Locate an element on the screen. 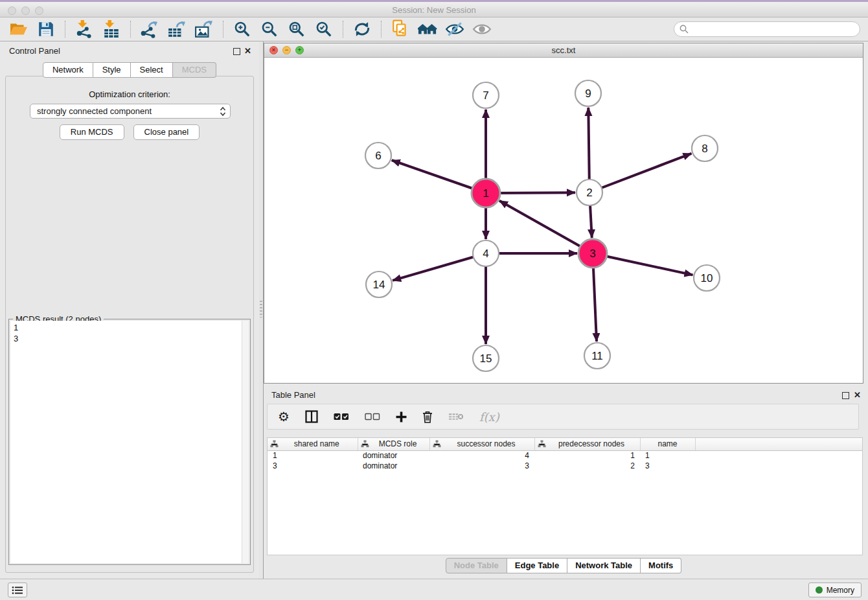 This screenshot has width=868, height=600. export-image-button is located at coordinates (204, 29).